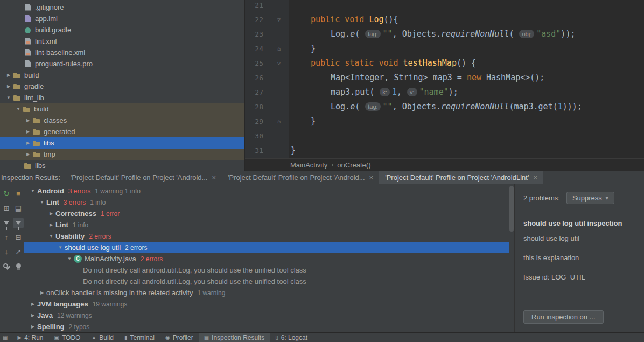 Image resolution: width=644 pixels, height=342 pixels. I want to click on suppress-button: Suppress ▾, so click(590, 198).